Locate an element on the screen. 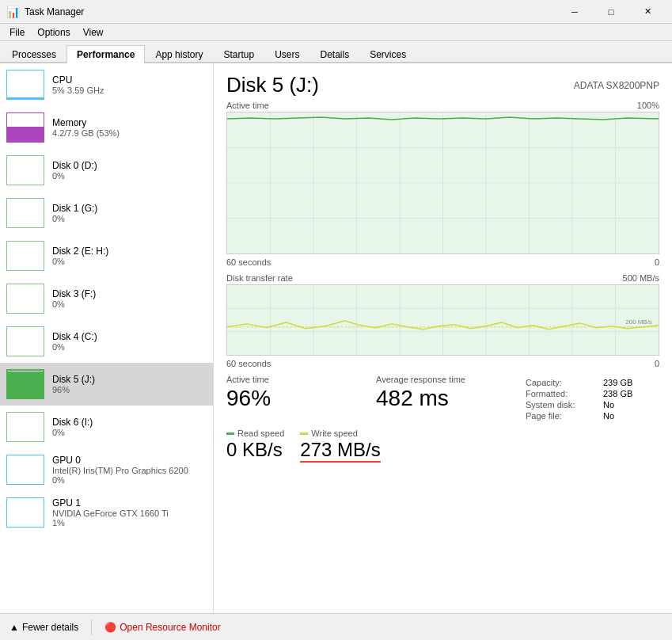 The height and width of the screenshot is (640, 672). disk5-detail: 96% is located at coordinates (74, 390).